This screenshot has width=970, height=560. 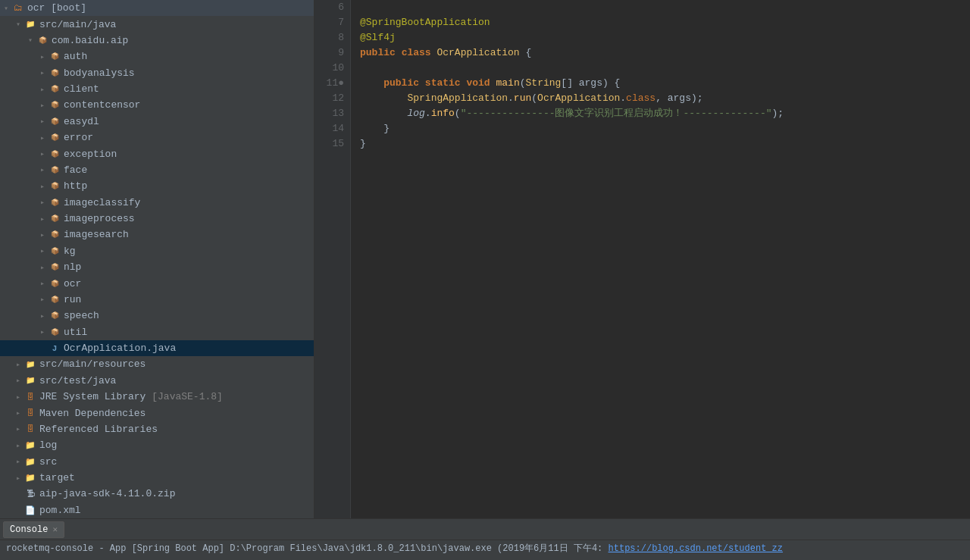 What do you see at coordinates (42, 251) in the screenshot?
I see `kg-arrow` at bounding box center [42, 251].